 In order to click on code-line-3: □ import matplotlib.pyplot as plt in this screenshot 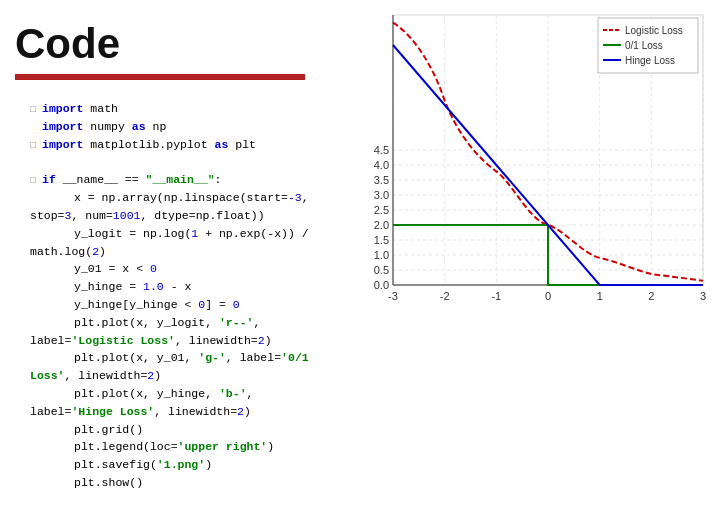, I will do `click(185, 145)`.